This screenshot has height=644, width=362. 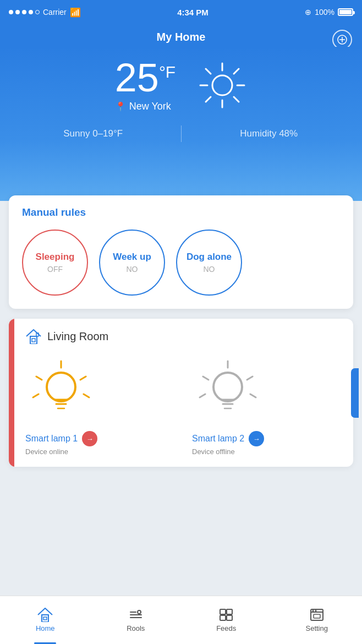 I want to click on rule-dogalone-name: Dog alone, so click(x=209, y=257).